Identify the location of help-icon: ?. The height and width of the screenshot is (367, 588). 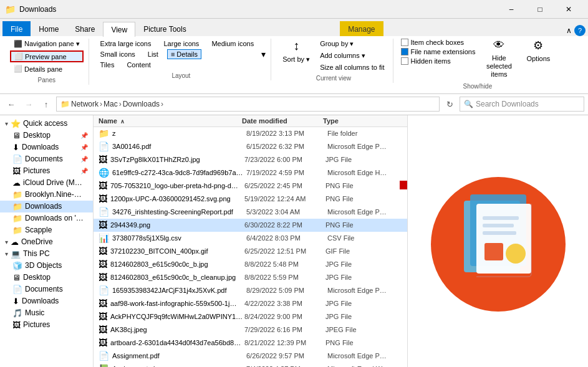
(580, 31).